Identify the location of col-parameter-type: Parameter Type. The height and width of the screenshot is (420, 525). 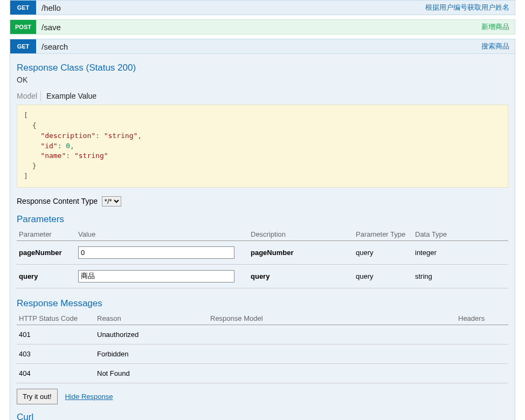
(383, 234).